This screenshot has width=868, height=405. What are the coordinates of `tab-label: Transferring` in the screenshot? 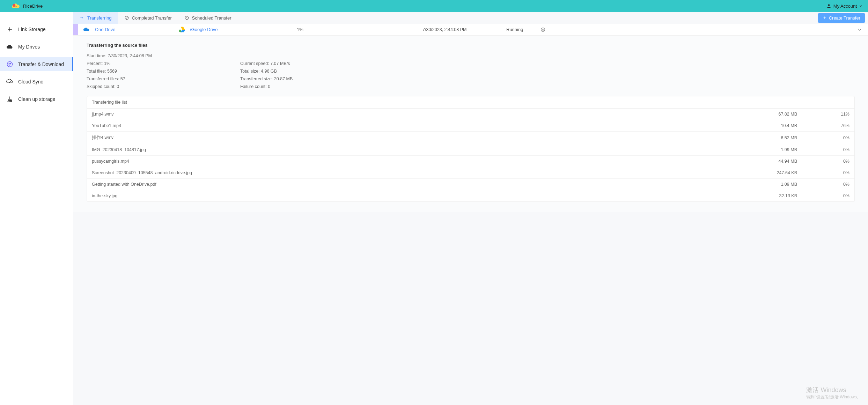 It's located at (100, 18).